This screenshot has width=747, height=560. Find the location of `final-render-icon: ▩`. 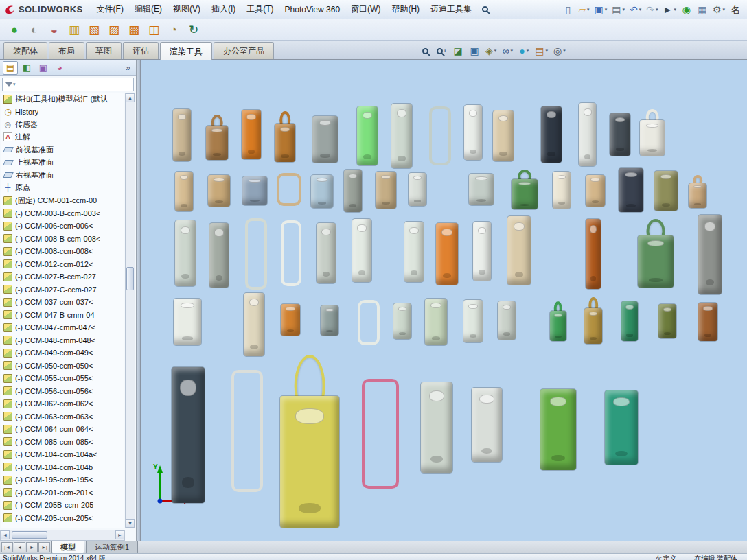

final-render-icon: ▩ is located at coordinates (134, 30).